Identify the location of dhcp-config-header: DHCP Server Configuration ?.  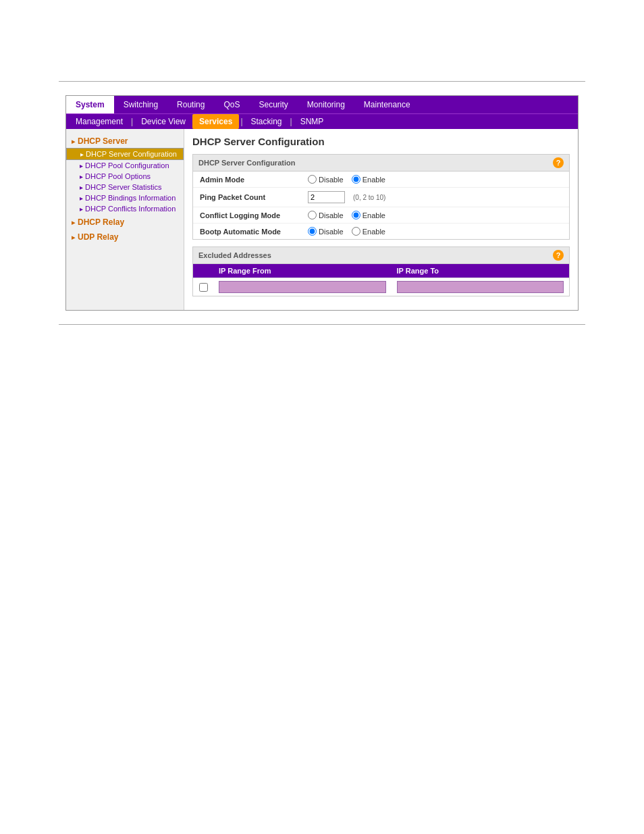
(381, 163).